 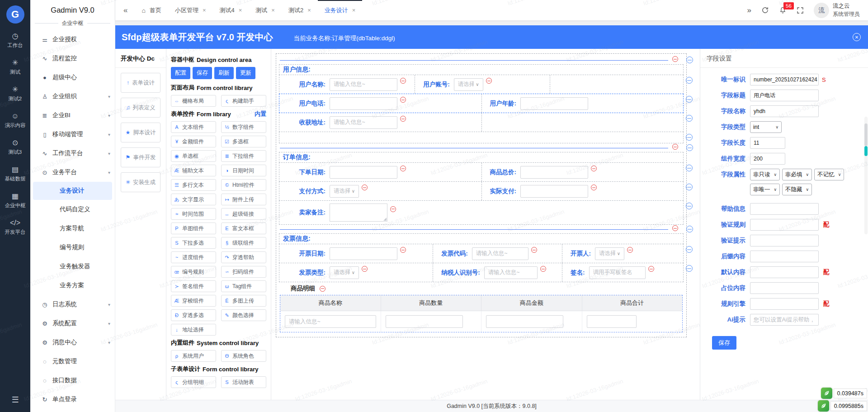 What do you see at coordinates (857, 37) in the screenshot?
I see `close-icon: ✕` at bounding box center [857, 37].